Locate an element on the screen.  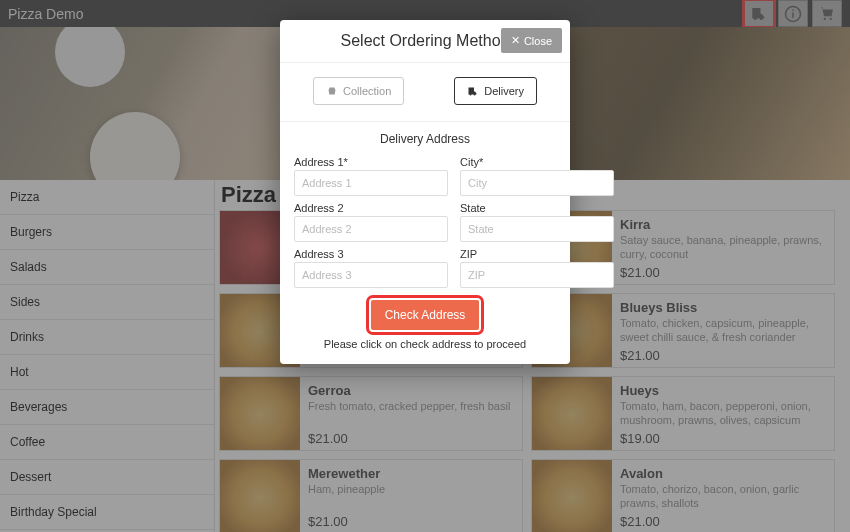
input-address1 is located at coordinates (371, 183).